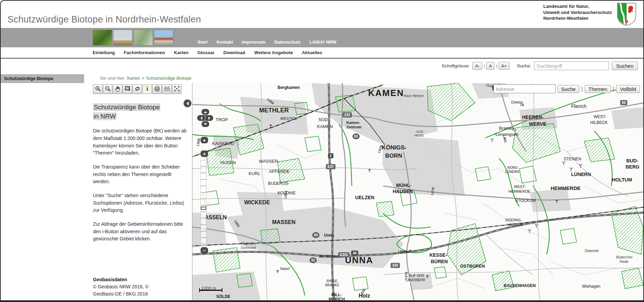 The image size is (644, 302). I want to click on panel-paragraph: Die Transparenz kann über den Schieber r…, so click(140, 174).